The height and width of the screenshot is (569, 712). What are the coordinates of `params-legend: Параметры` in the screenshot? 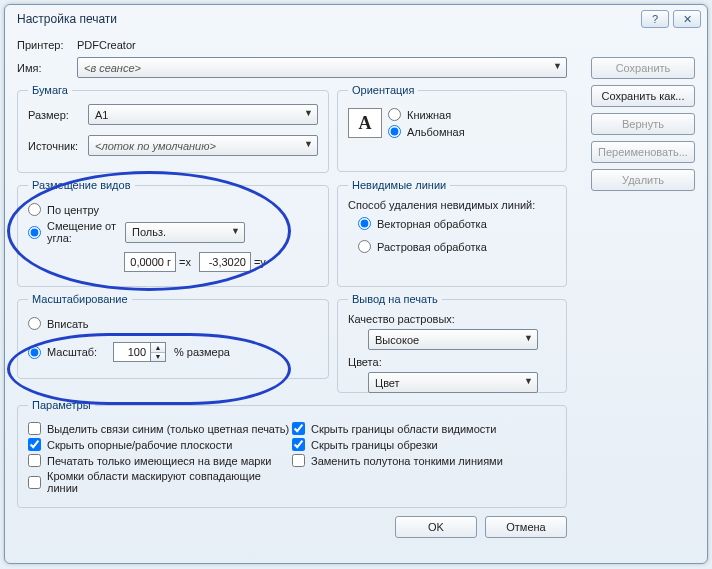 It's located at (62, 405).